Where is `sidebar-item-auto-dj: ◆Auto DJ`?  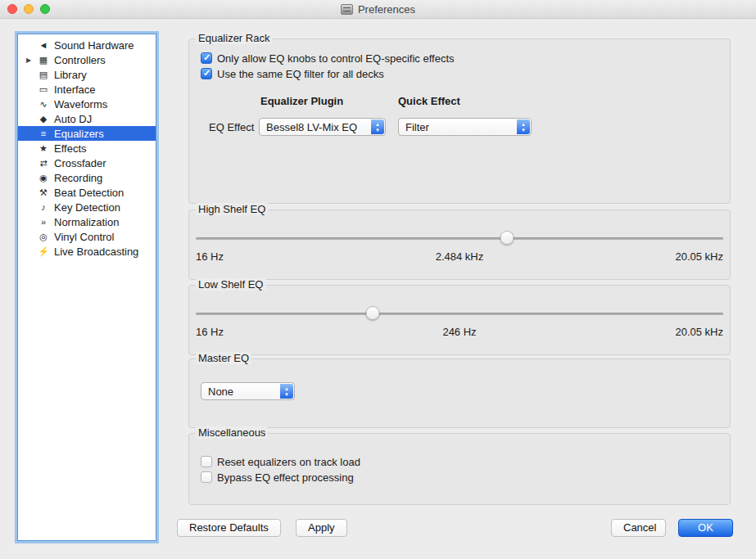
sidebar-item-auto-dj: ◆Auto DJ is located at coordinates (87, 119).